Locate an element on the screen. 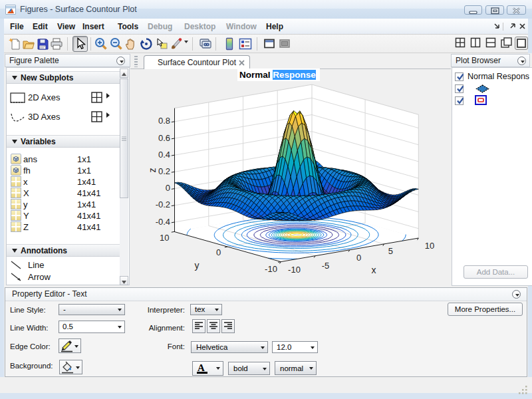 The image size is (532, 399). svg-text: A is located at coordinates (201, 368).